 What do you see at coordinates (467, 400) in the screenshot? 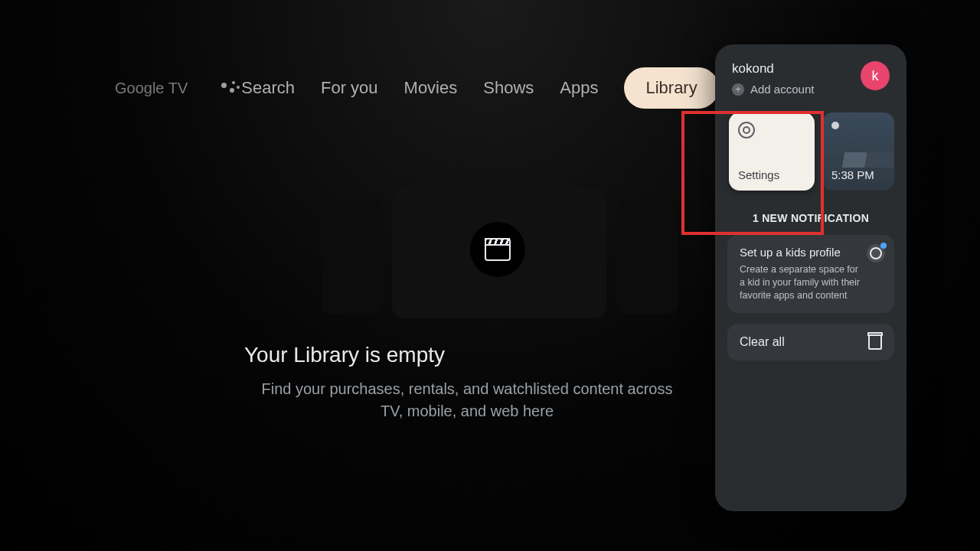
I see `library-empty-subtitle: Find your purchases, rentals, and watchl…` at bounding box center [467, 400].